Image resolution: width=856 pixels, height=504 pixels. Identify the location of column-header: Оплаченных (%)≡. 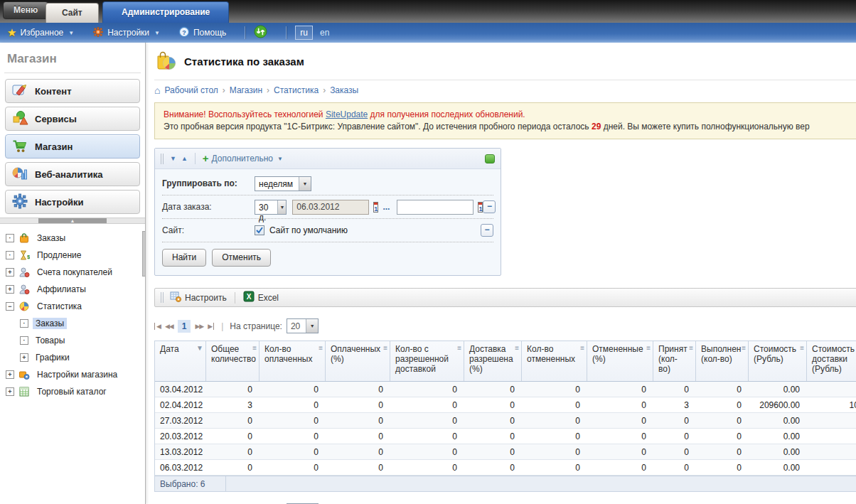
(358, 361).